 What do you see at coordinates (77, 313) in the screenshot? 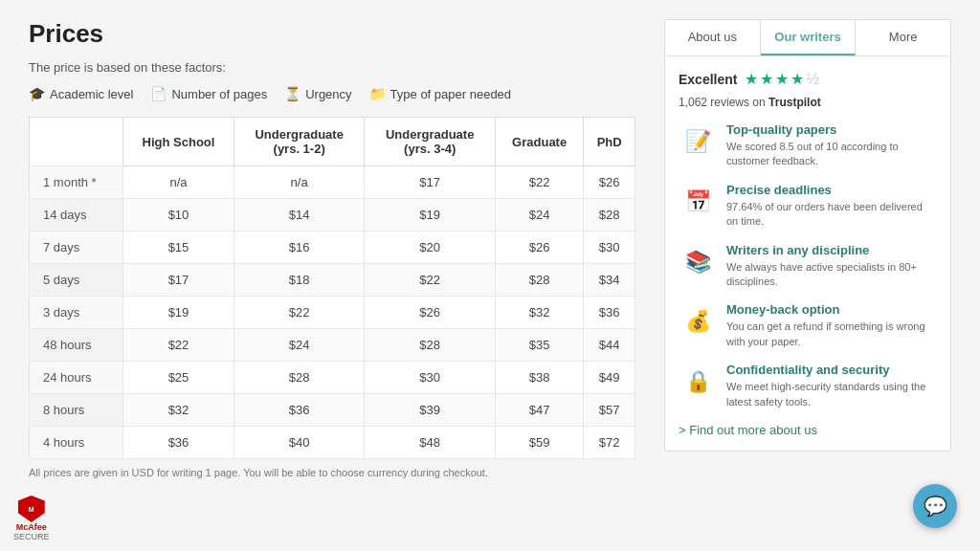
I see `cell-deadline: 3 days` at bounding box center [77, 313].